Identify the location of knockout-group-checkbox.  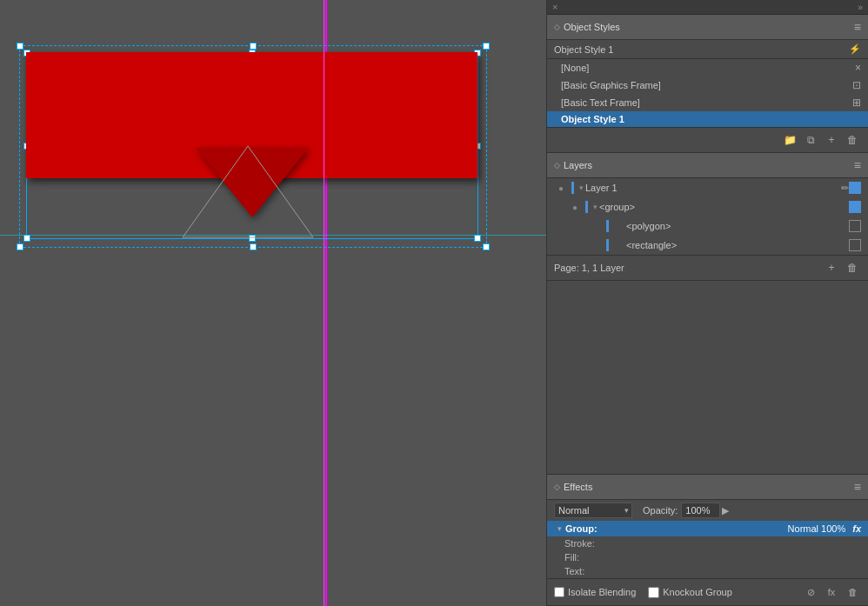
(654, 593).